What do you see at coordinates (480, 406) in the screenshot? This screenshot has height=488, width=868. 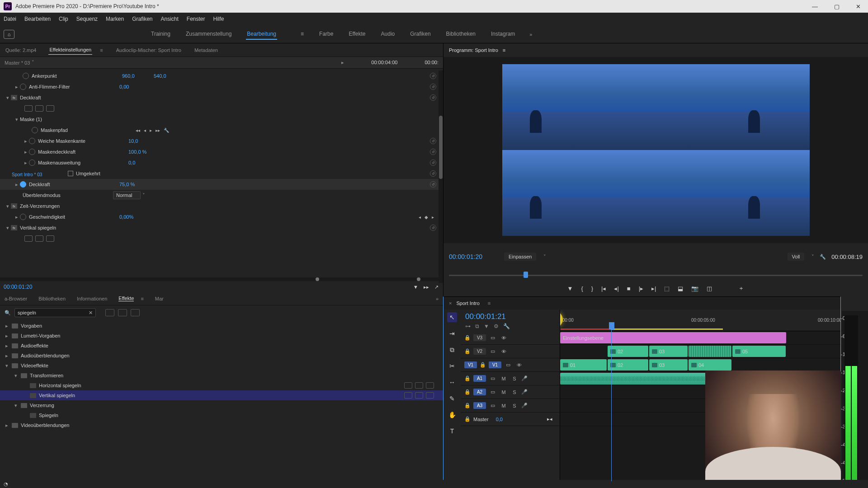 I see `track-a3: A3` at bounding box center [480, 406].